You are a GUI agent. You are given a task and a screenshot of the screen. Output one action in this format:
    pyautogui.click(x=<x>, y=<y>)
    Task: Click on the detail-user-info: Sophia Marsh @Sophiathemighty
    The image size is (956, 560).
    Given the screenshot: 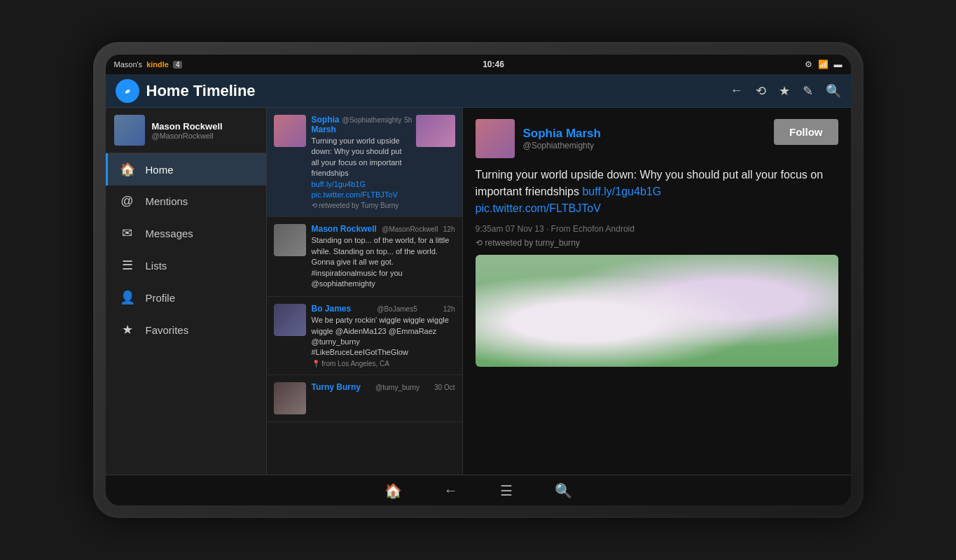 What is the action you would take?
    pyautogui.click(x=562, y=139)
    